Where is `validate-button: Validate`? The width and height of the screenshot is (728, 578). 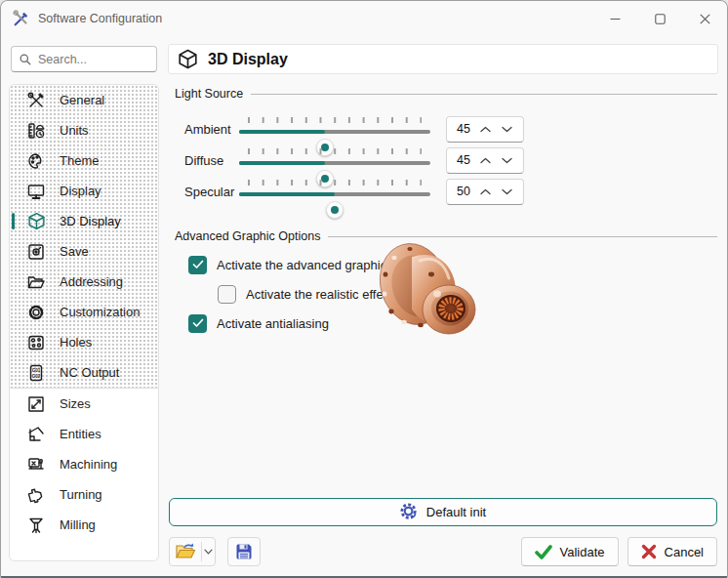
validate-button: Validate is located at coordinates (570, 552).